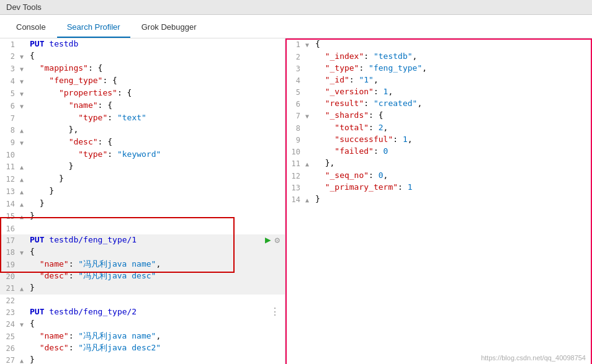 This screenshot has height=364, width=592. Describe the element at coordinates (296, 27) in the screenshot. I see `tab-bar: Console Search Profiler Grok Debugger` at that location.